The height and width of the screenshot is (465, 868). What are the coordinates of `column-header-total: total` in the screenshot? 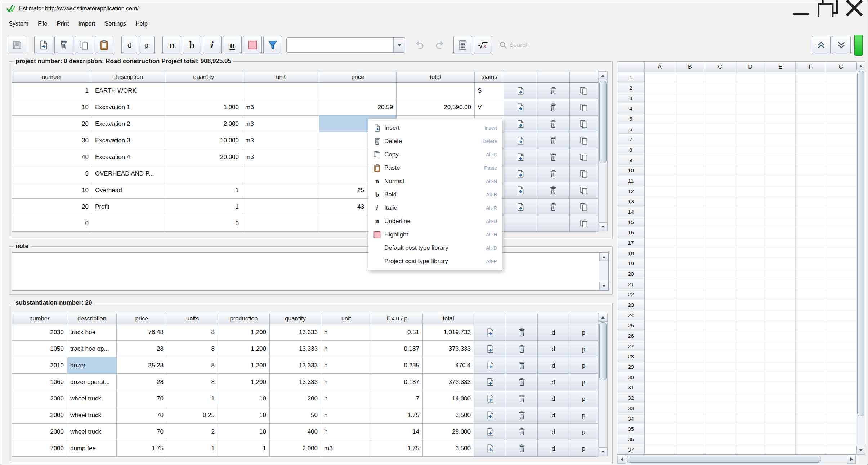 It's located at (436, 77).